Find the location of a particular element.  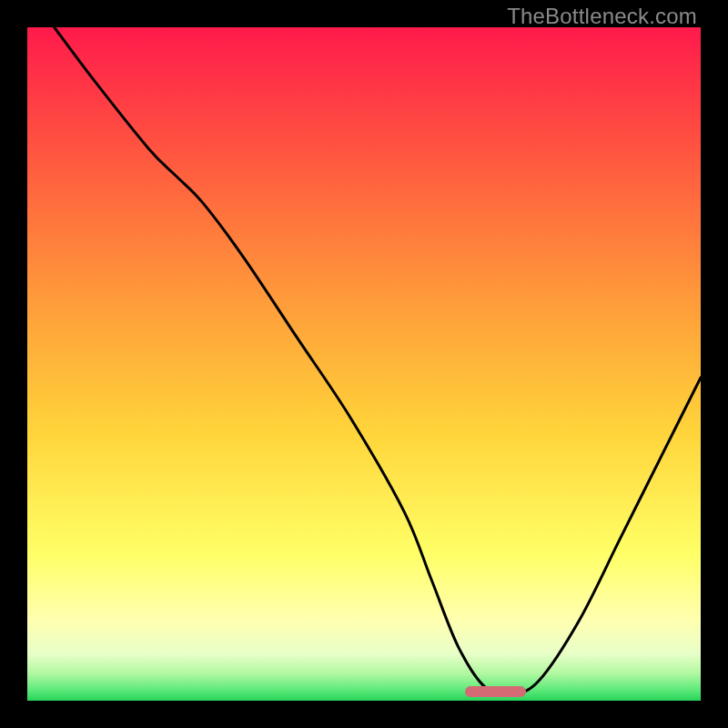

watermark-label: TheBottleneck.com is located at coordinates (602, 16).